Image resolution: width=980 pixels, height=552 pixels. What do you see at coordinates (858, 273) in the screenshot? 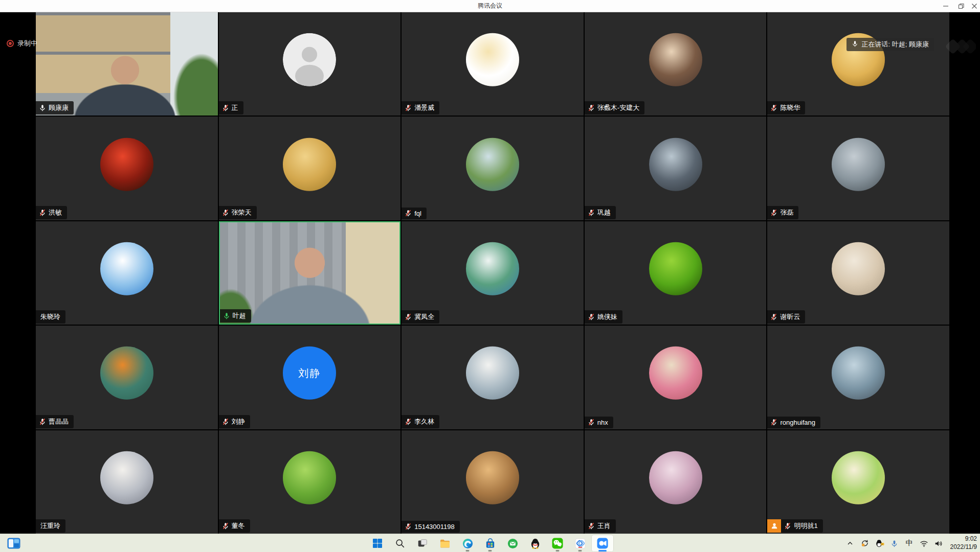
I see `participant-tile: 谢昕云` at bounding box center [858, 273].